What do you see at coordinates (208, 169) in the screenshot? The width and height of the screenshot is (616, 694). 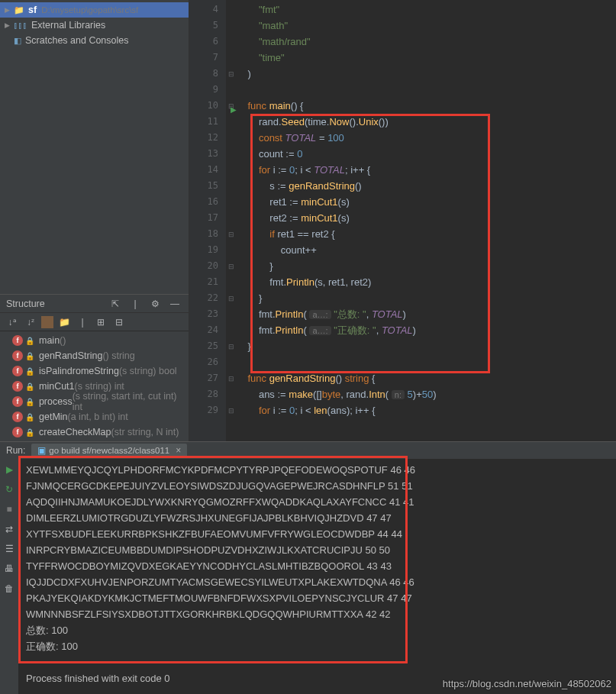 I see `gutter-line: 14` at bounding box center [208, 169].